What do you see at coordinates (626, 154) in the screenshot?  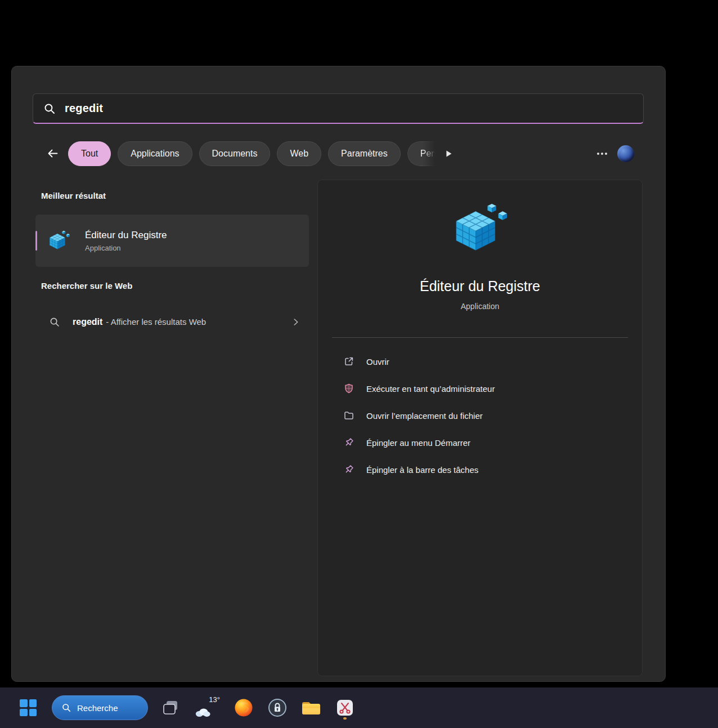 I see `user-avatar` at bounding box center [626, 154].